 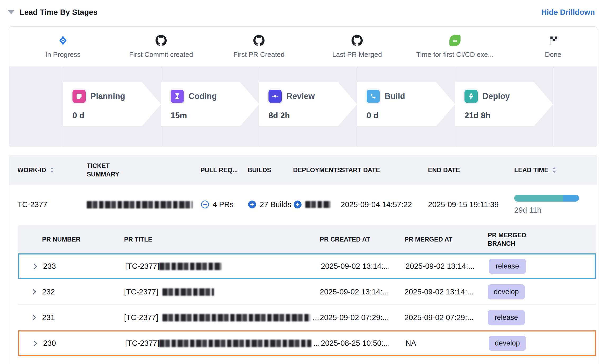 I want to click on pull-requests-cell: 4 PRs, so click(x=224, y=204).